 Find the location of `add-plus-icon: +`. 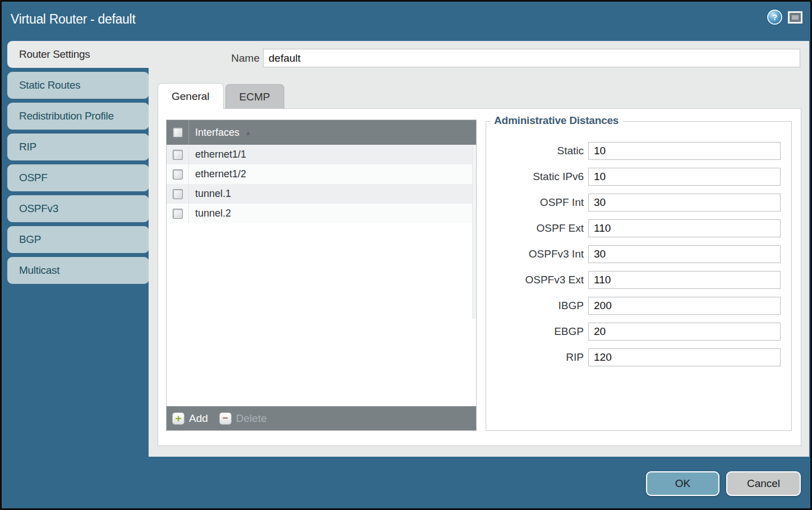

add-plus-icon: + is located at coordinates (178, 419).